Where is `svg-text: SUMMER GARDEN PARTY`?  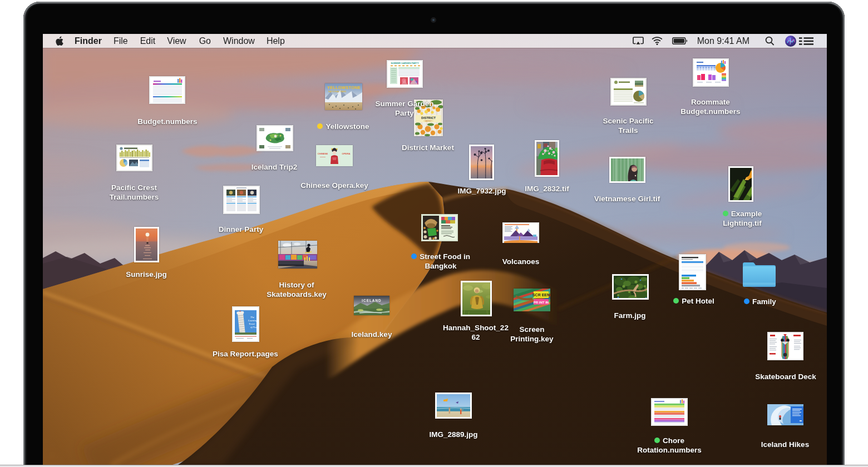 svg-text: SUMMER GARDEN PARTY is located at coordinates (405, 63).